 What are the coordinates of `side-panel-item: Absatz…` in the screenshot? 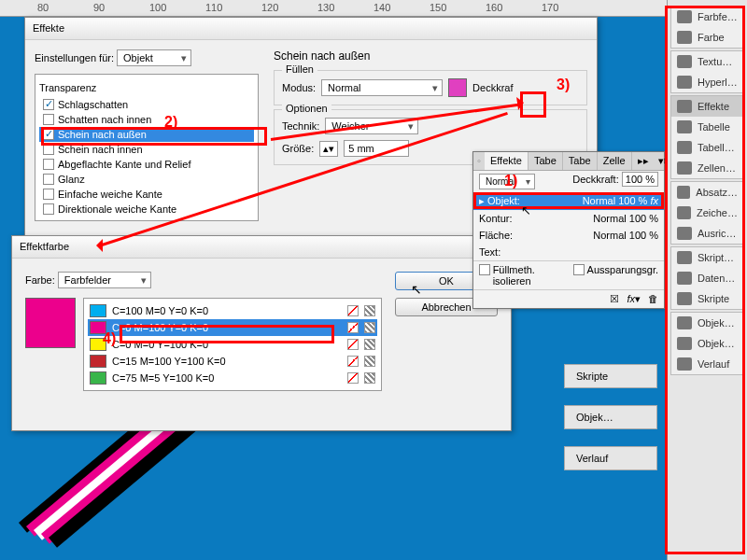 It's located at (708, 192).